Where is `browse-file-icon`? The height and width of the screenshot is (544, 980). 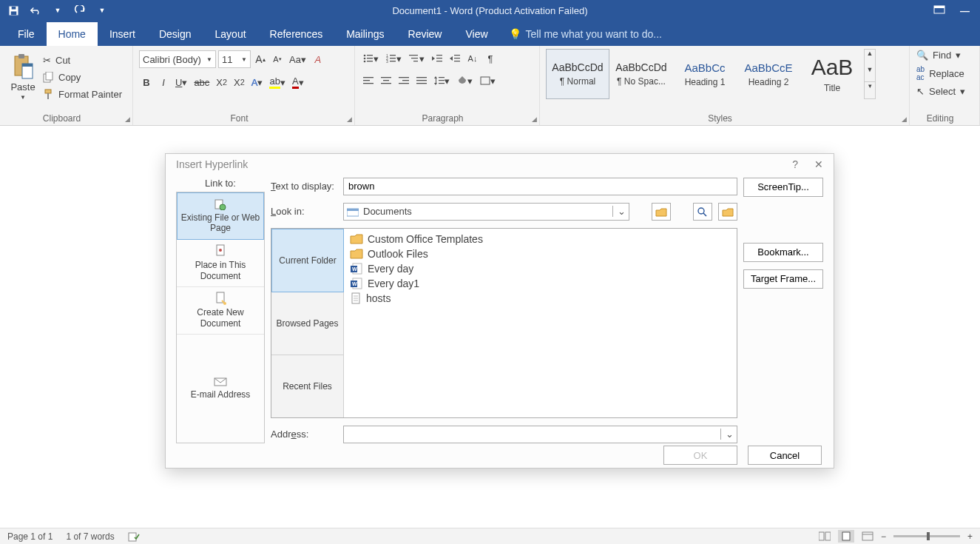 browse-file-icon is located at coordinates (728, 212).